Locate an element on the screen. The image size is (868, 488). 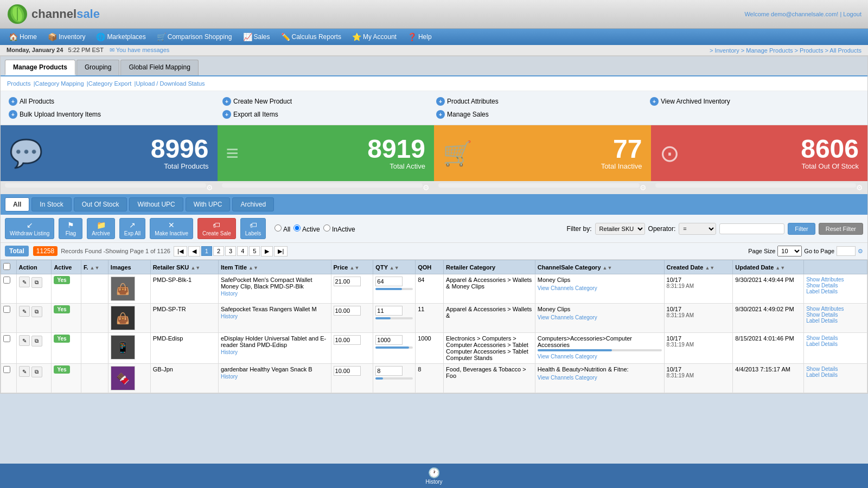
row1-qty-input is located at coordinates (389, 281).